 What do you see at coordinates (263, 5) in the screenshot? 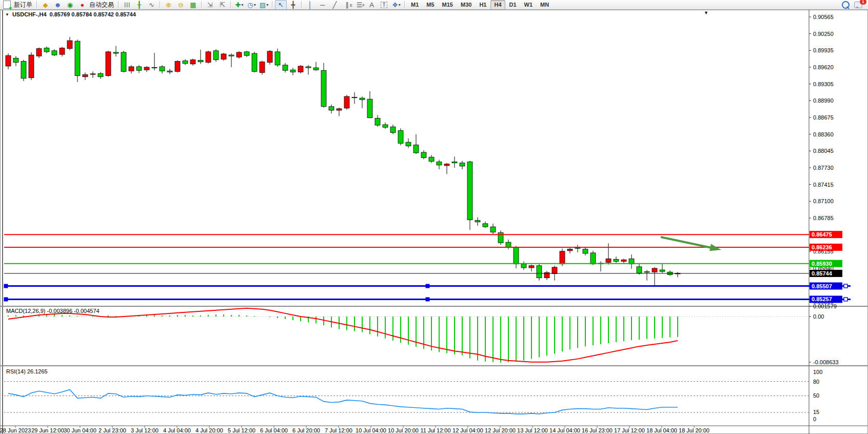
I see `template-icon: ▨` at bounding box center [263, 5].